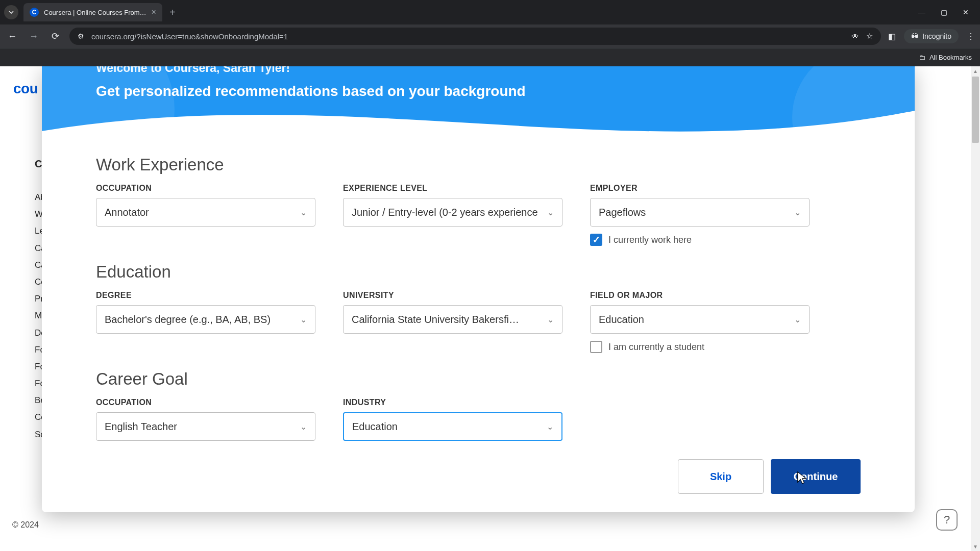 This screenshot has width=980, height=551. What do you see at coordinates (650, 240) in the screenshot?
I see `currently-work-label: I currently work here` at bounding box center [650, 240].